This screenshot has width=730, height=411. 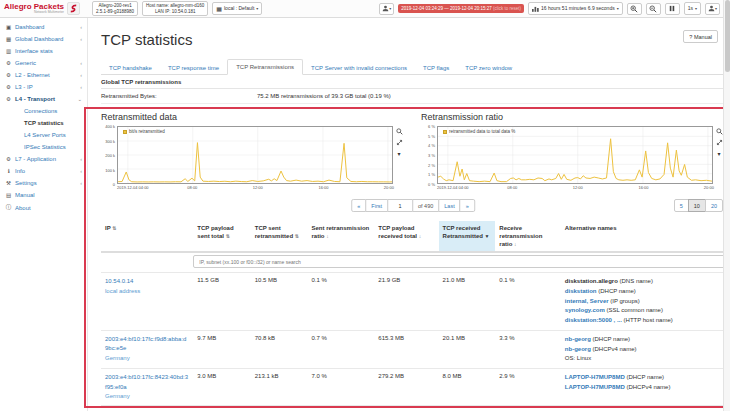 What do you see at coordinates (413, 82) in the screenshot?
I see `global-retransmissions-header: Global TCP retransmissions` at bounding box center [413, 82].